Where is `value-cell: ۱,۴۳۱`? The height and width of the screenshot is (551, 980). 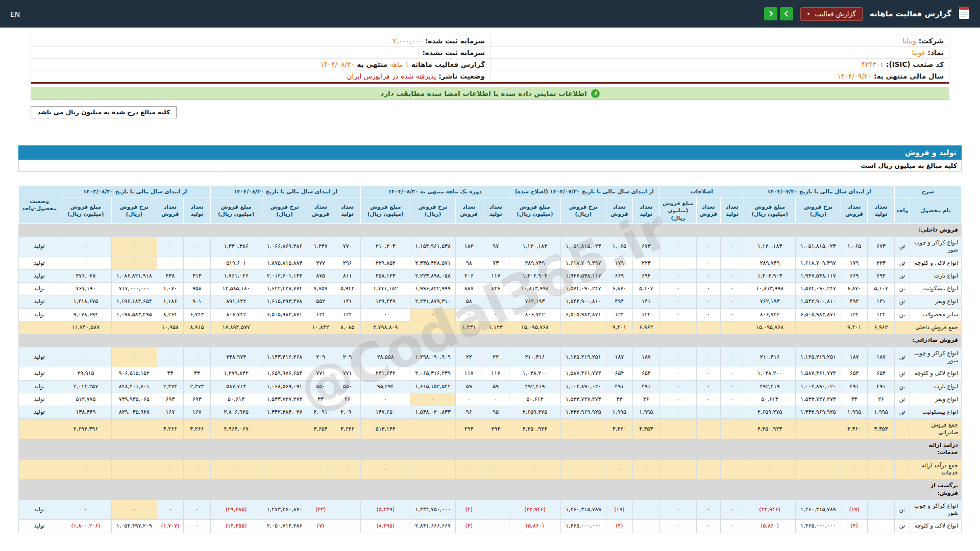
value-cell: ۱,۴۳۱ is located at coordinates (469, 328).